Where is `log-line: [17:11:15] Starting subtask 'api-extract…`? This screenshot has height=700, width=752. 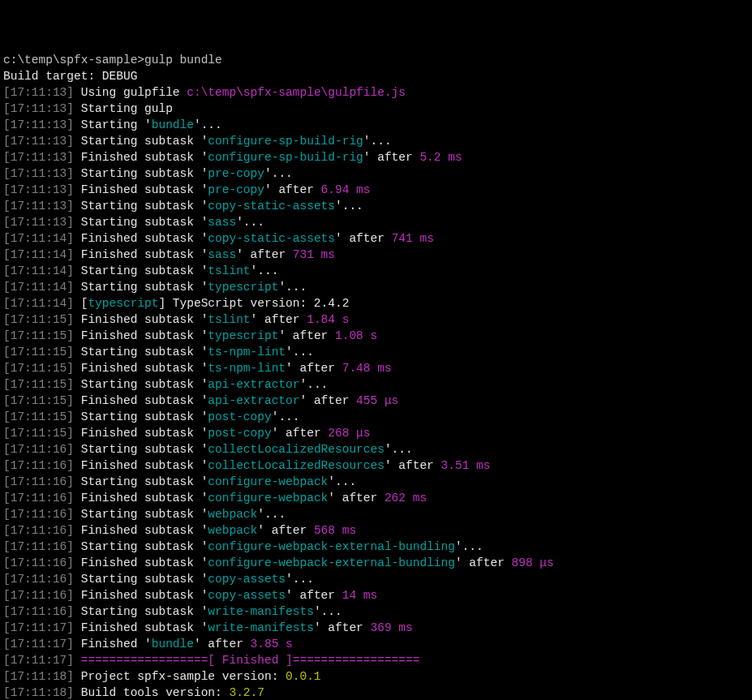
log-line: [17:11:15] Starting subtask 'api-extract… is located at coordinates (376, 384).